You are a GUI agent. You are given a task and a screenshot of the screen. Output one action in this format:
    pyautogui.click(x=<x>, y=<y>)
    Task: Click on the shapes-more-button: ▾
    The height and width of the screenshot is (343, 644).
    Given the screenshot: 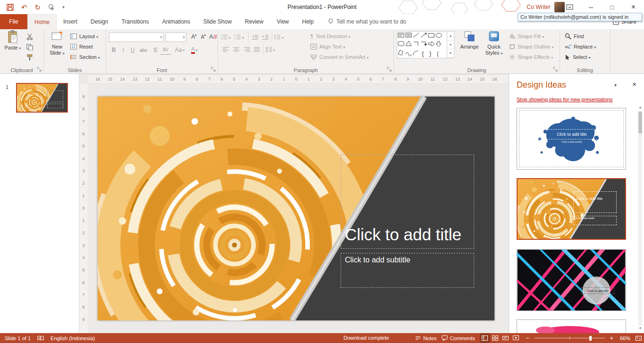 What is the action you would take?
    pyautogui.click(x=451, y=54)
    